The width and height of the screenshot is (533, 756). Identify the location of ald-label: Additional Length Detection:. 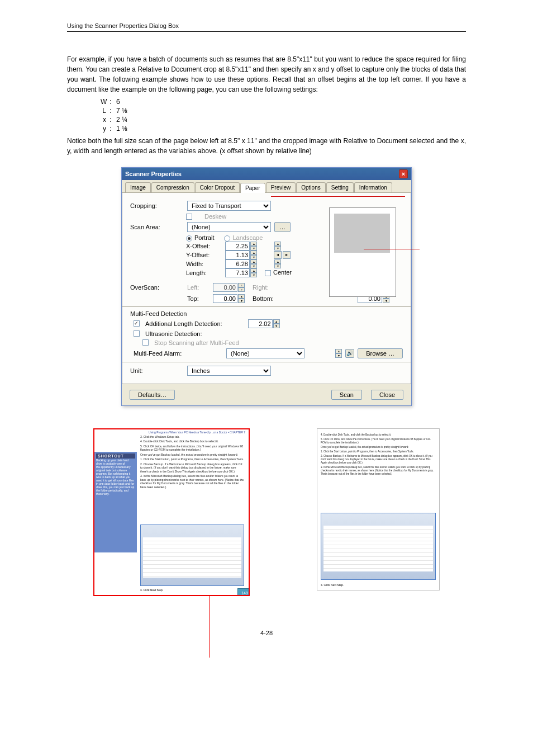
(184, 324).